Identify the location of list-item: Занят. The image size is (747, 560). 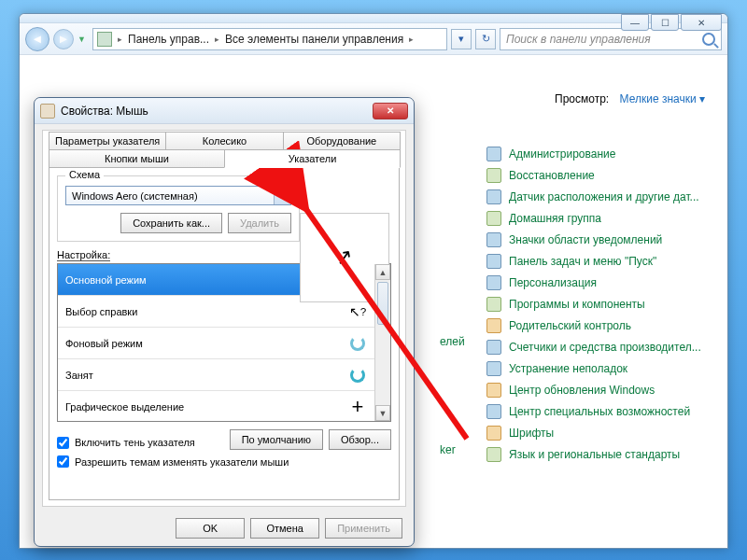
(217, 375).